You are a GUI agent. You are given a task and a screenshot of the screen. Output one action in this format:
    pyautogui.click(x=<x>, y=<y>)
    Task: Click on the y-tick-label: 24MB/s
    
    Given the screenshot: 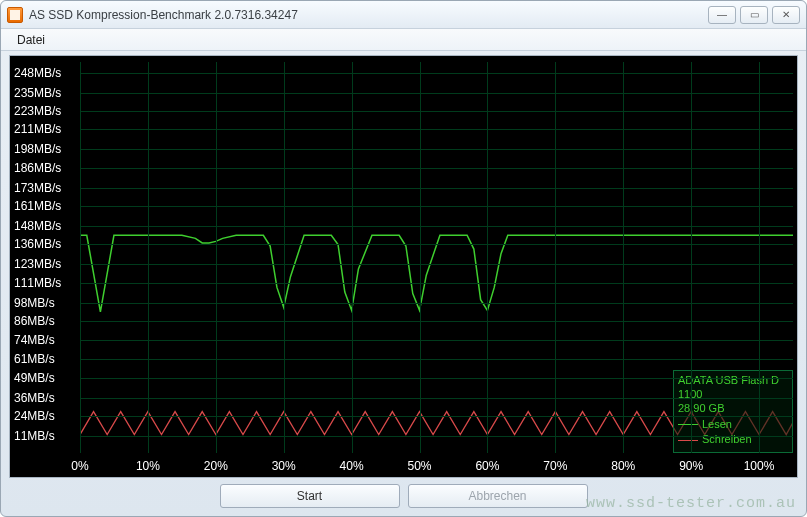 What is the action you would take?
    pyautogui.click(x=45, y=416)
    